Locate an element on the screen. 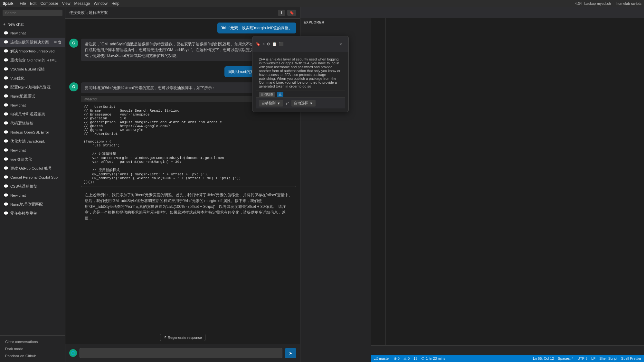  popup-body: 2FA is an extra layer of security used w… is located at coordinates (300, 82).